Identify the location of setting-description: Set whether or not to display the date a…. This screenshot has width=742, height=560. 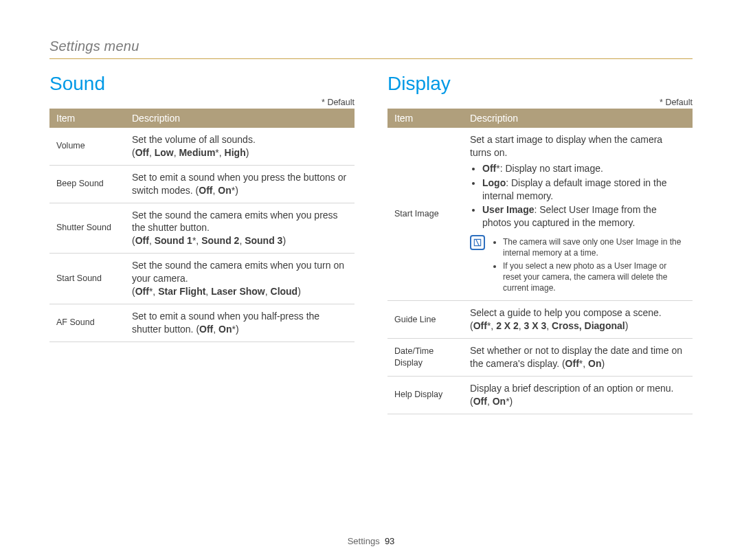
(578, 357).